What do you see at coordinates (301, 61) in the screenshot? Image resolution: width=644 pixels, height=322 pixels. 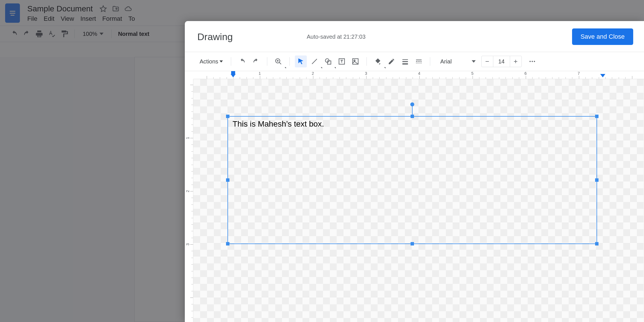 I see `select-tool-icon` at bounding box center [301, 61].